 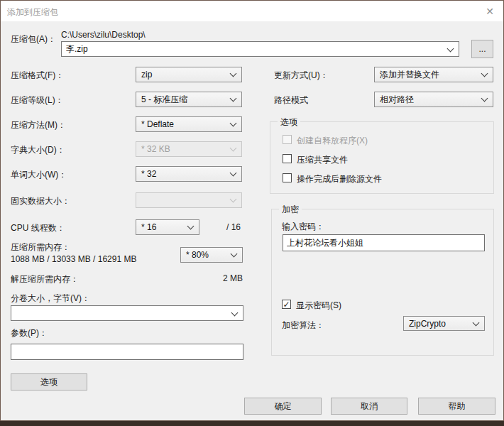 I want to click on path-mode-select: 相对路径, so click(x=434, y=99).